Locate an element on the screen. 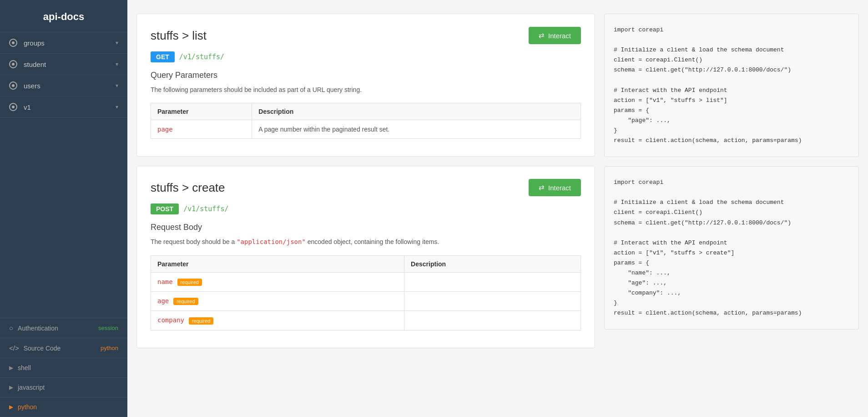 The height and width of the screenshot is (417, 868). stuffs-create-method-row: POST /v1/stuffs/ is located at coordinates (366, 209).